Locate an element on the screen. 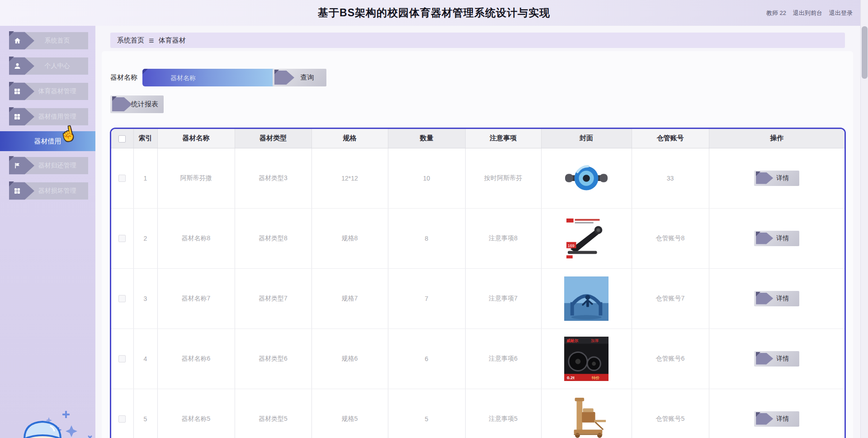 The width and height of the screenshot is (868, 438). top-header: 基于BS架构的校园体育器材管理系统设计与实现 教师 22 退出到前台 退出登录 is located at coordinates (434, 13).